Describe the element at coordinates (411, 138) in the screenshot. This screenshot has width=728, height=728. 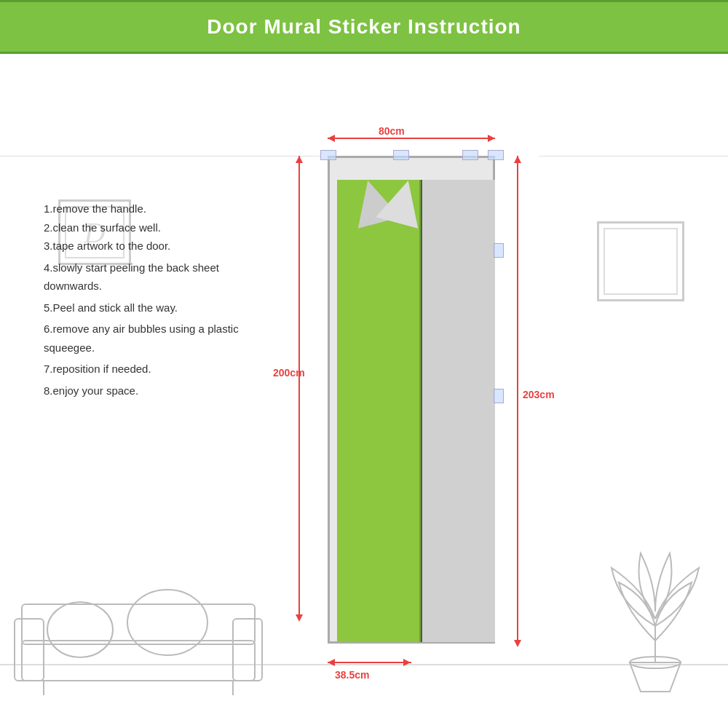
I see `dim-line-top` at that location.